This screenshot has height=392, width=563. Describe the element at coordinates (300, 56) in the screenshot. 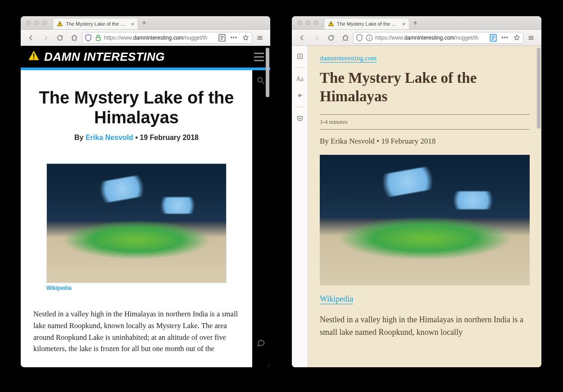

I see `close-reader-icon` at that location.